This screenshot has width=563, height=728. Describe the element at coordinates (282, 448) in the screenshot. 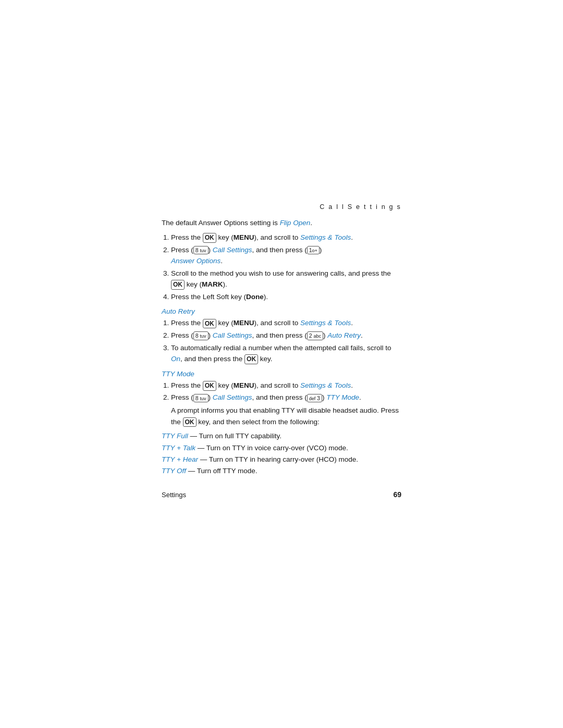

I see `tty-talk-line: TTY + Talk — Turn on TTY in voice carry-…` at that location.